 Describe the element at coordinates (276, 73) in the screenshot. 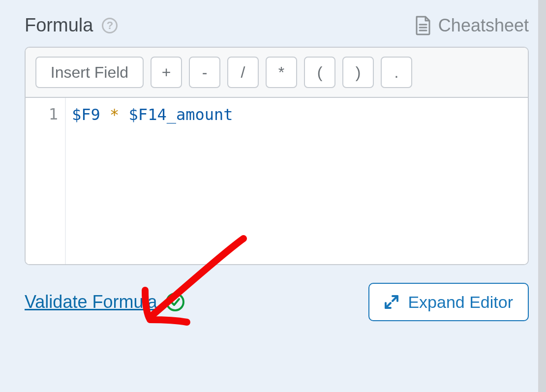

I see `editor-toolbar: Insert Field + - / * ( ) .` at that location.